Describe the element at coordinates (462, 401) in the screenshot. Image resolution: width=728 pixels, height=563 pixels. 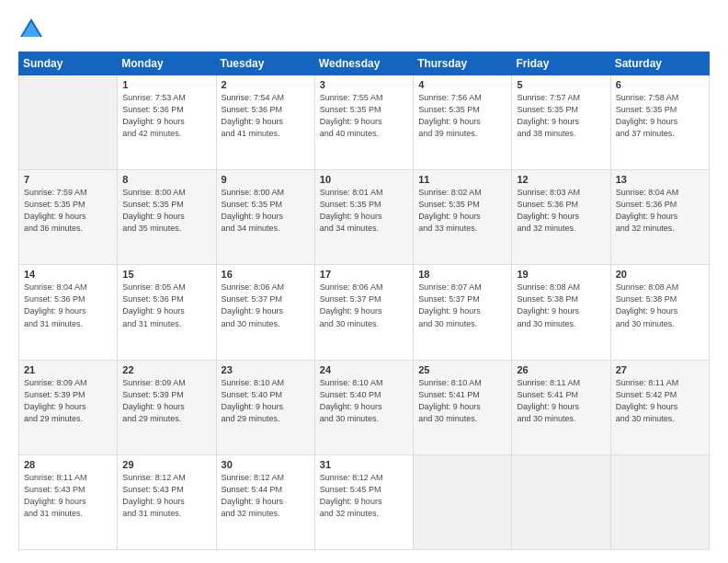
I see `day-info: Sunrise: 8:10 AM Sunset: 5:41 PM Dayligh…` at that location.